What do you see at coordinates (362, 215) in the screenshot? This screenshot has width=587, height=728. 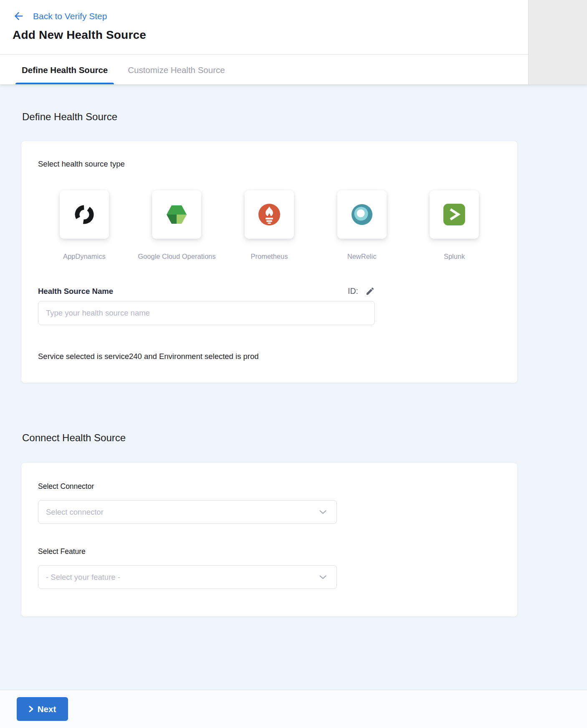 I see `newrelic-icon` at bounding box center [362, 215].